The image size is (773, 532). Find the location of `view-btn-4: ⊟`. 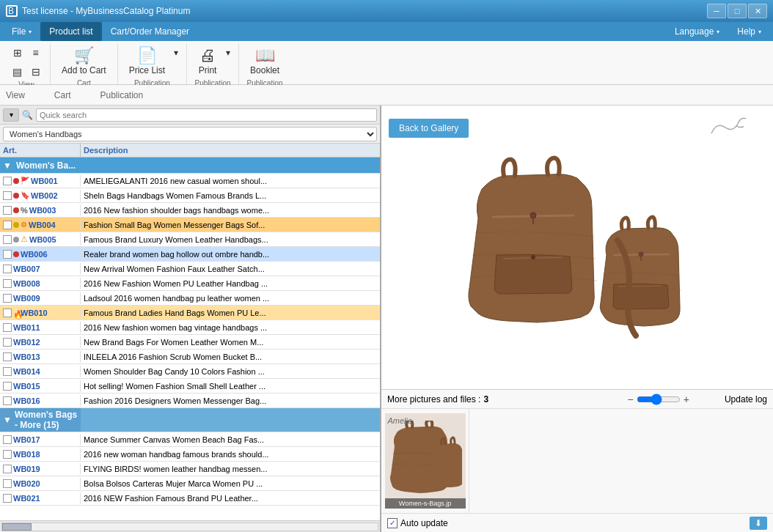

view-btn-4: ⊟ is located at coordinates (35, 72).